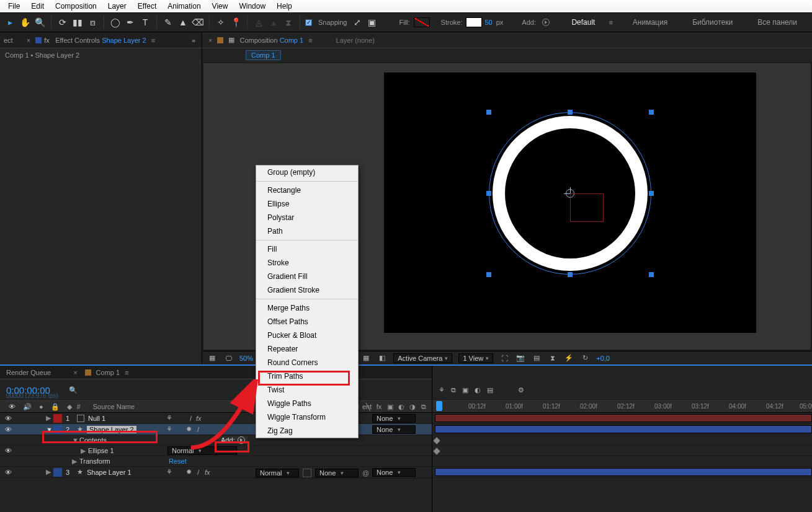  I want to click on layer-name: Shape Layer 1, so click(109, 472).